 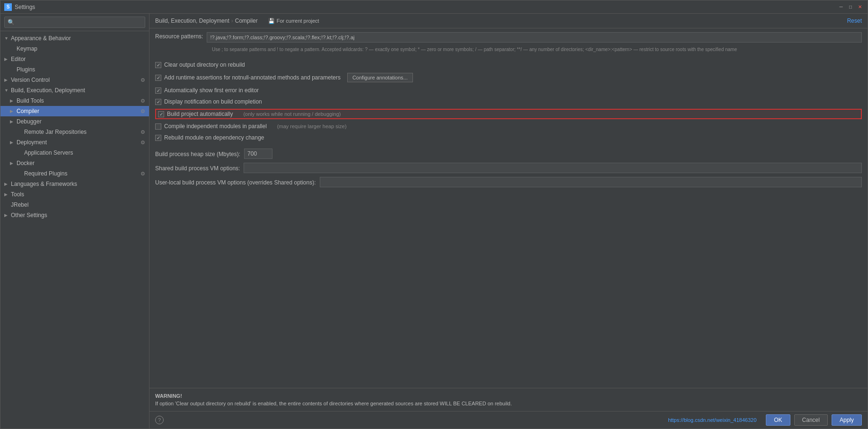 I want to click on sidebar-item-appearance: ▼ Appearance & Behavior, so click(x=75, y=38).